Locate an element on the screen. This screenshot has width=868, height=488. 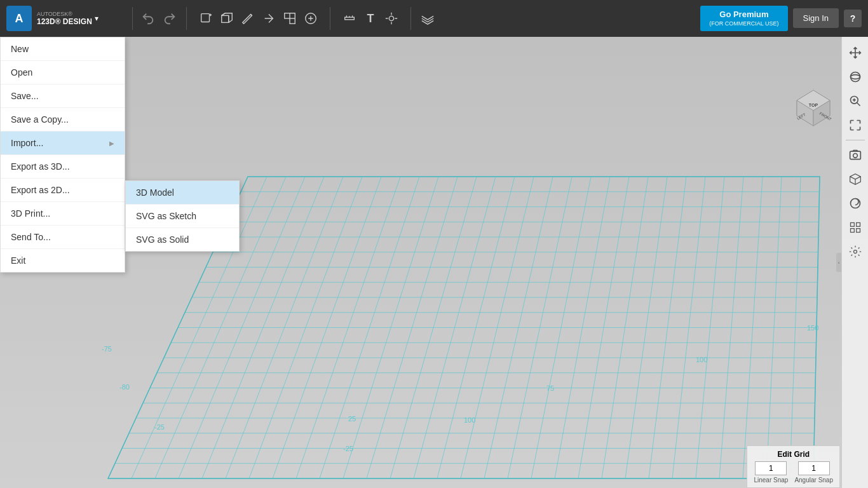
edit-grid-title: Edit Grid is located at coordinates (793, 454).